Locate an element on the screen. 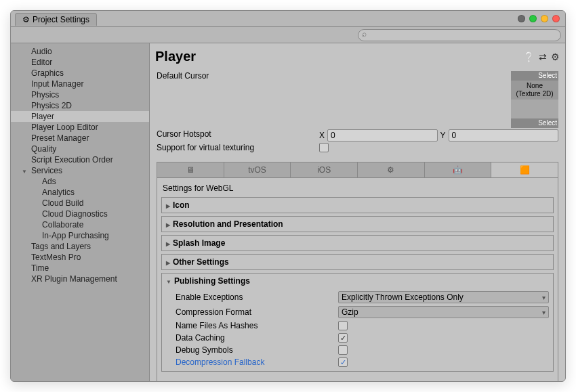  name-files-as-hashes-label: Name Files As Hashes is located at coordinates (257, 326).